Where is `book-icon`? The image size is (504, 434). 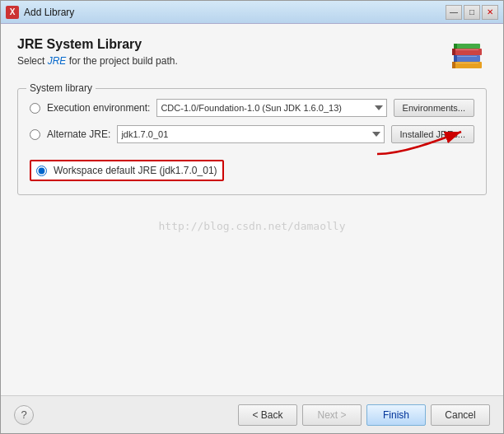
book-icon is located at coordinates (467, 57).